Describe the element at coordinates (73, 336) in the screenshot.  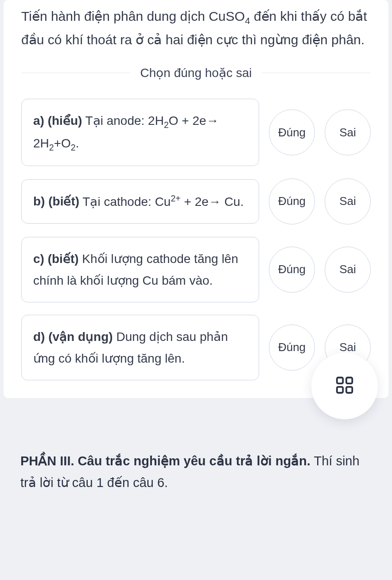
I see `option-tag: d) (vận dụng)` at that location.